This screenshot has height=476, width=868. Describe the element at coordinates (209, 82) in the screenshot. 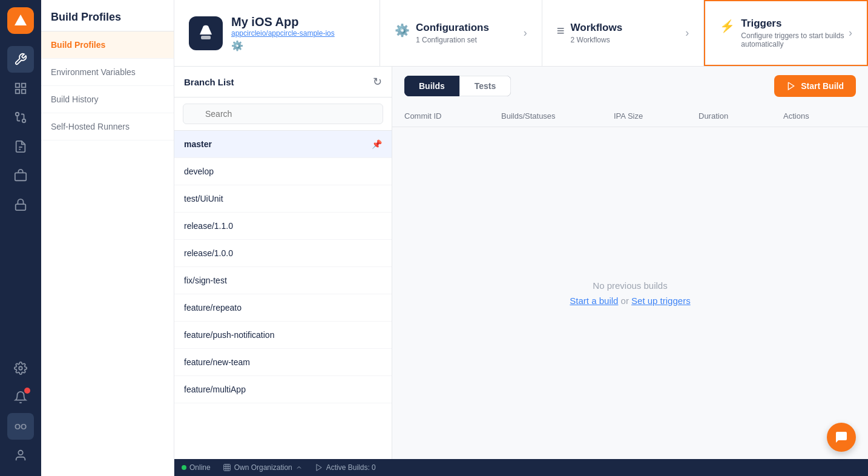

I see `branch-list-title: Branch List` at that location.